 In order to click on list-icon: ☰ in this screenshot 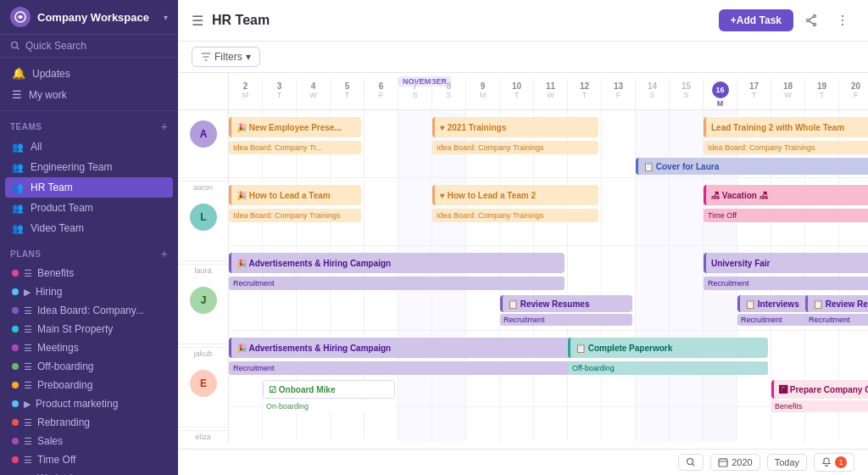, I will do `click(17, 95)`.